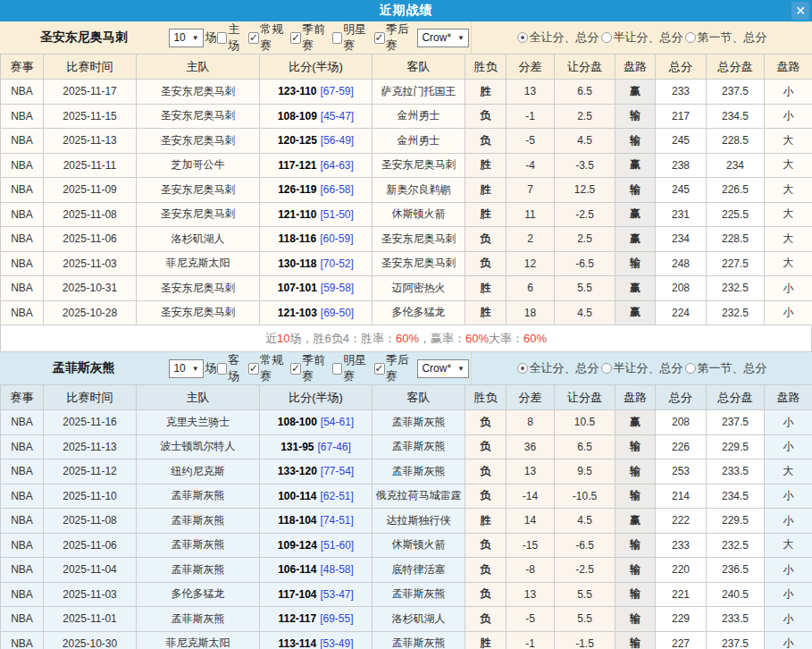 The width and height of the screenshot is (812, 649). I want to click on cell-total-points: 227, so click(681, 640).